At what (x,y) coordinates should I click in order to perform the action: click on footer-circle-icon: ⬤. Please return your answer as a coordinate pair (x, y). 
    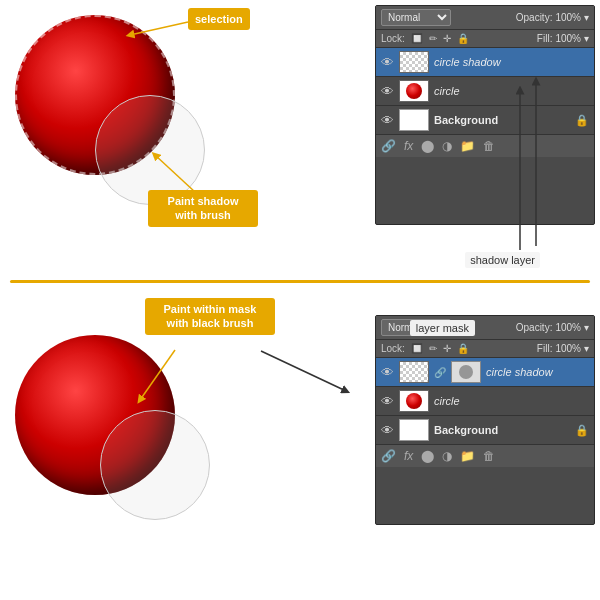
    Looking at the image, I should click on (428, 146).